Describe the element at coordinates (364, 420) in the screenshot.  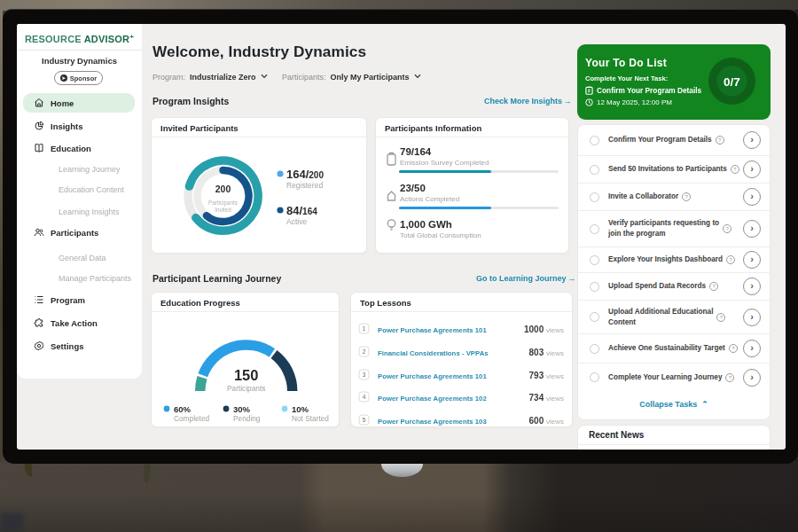
I see `svg-text: 5` at that location.